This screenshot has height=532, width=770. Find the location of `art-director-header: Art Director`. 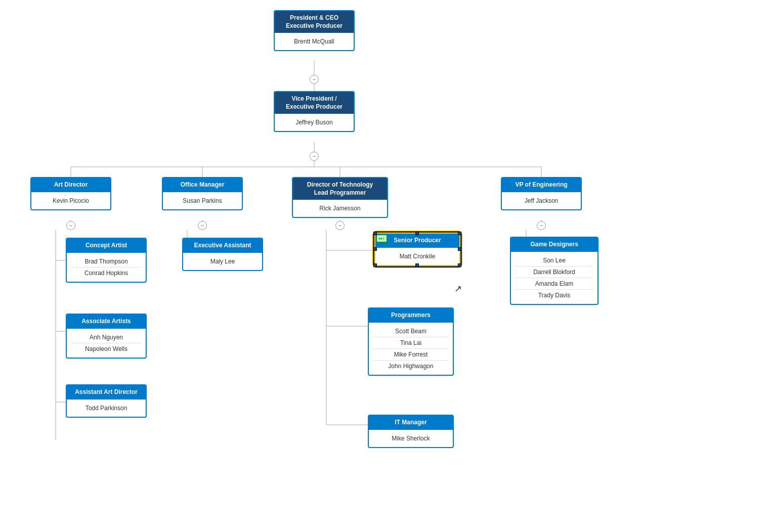

art-director-header: Art Director is located at coordinates (71, 185).